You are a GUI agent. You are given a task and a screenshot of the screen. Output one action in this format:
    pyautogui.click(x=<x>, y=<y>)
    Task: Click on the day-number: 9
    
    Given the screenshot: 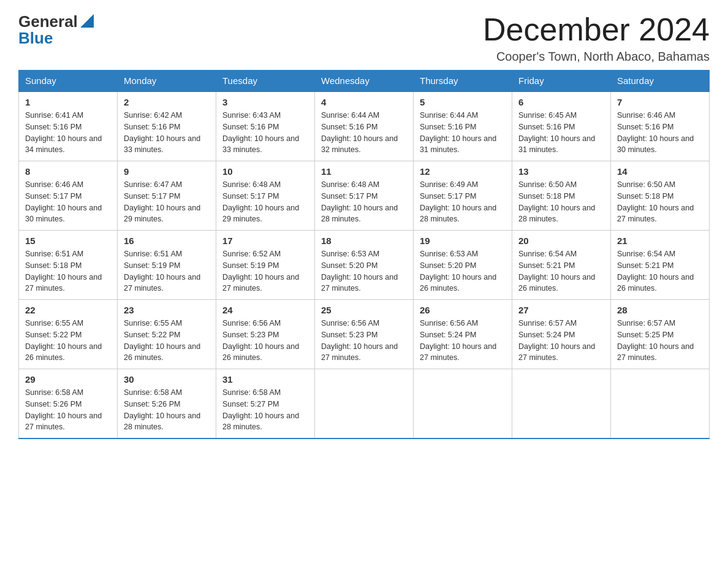 What is the action you would take?
    pyautogui.click(x=167, y=172)
    